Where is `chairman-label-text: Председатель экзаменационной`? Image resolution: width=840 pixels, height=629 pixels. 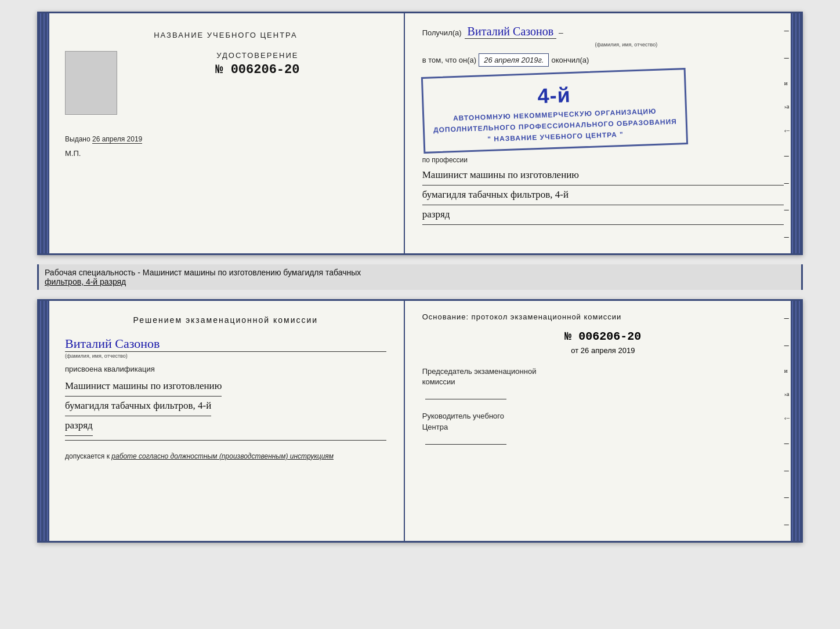
chairman-label-text: Председатель экзаменационной is located at coordinates (479, 371).